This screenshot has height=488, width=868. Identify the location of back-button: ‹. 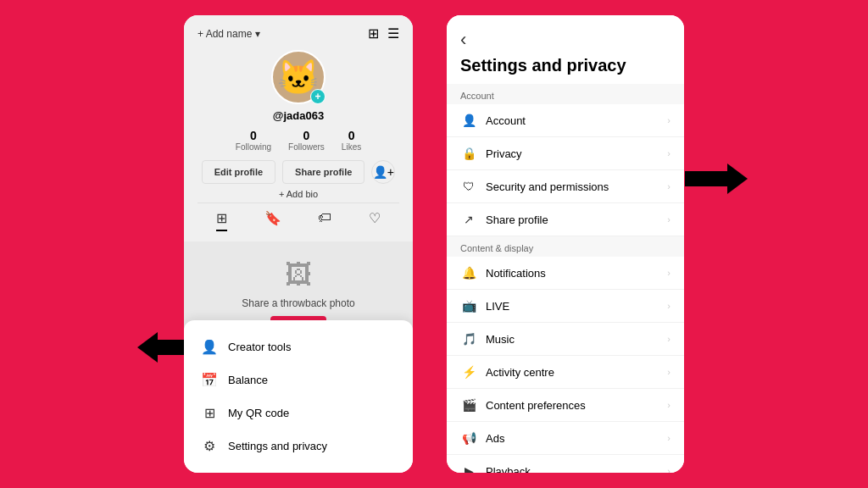
(565, 40).